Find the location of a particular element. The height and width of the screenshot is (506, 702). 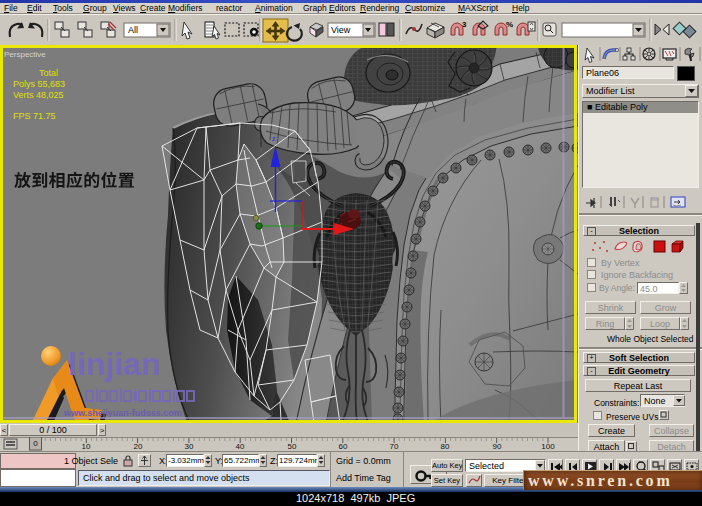

svg-text: 30 is located at coordinates (190, 446).